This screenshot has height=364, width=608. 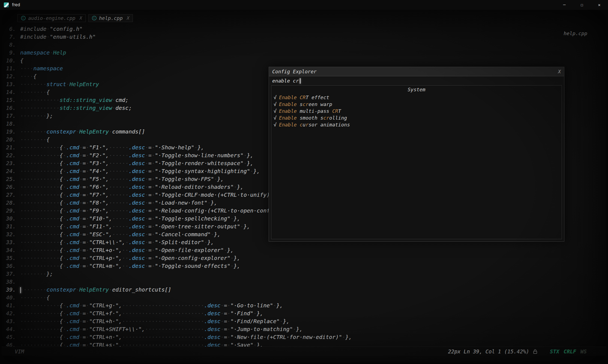 What do you see at coordinates (52, 18) in the screenshot?
I see `tab-label: audio-engine.cpp` at bounding box center [52, 18].